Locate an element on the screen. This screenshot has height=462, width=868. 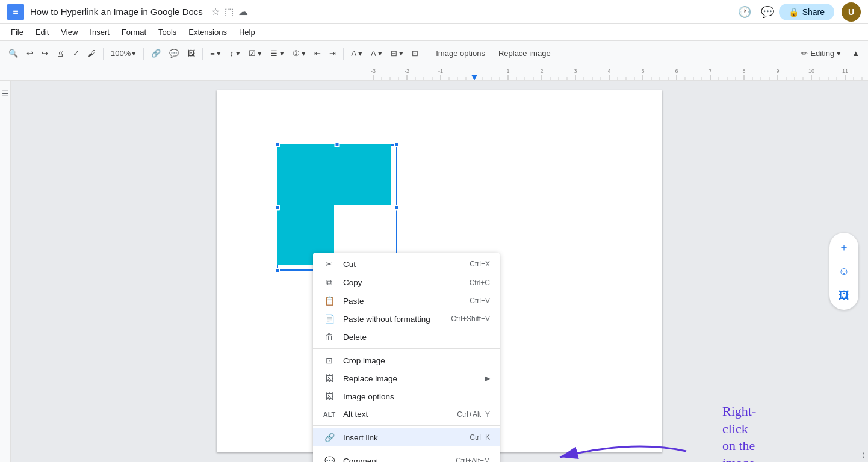
paste-plain-icon: 📄 is located at coordinates (329, 319).